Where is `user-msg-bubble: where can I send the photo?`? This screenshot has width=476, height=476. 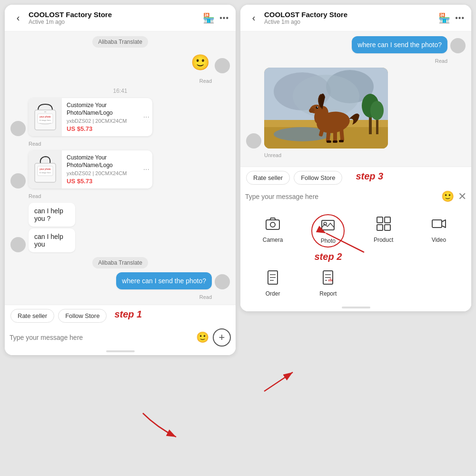
user-msg-bubble: where can I send the photo? is located at coordinates (164, 281).